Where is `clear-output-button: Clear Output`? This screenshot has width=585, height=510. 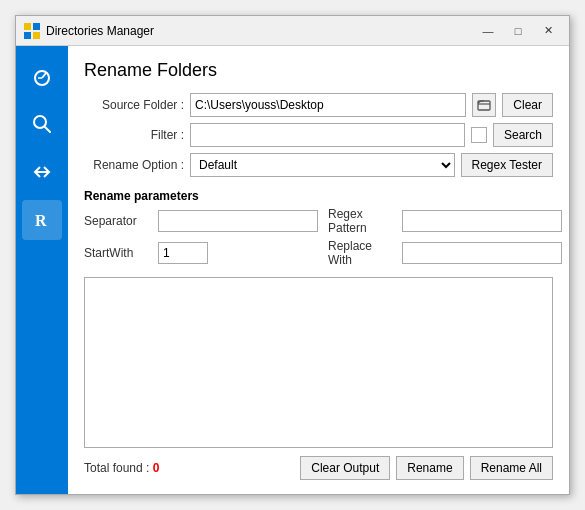 clear-output-button: Clear Output is located at coordinates (345, 468).